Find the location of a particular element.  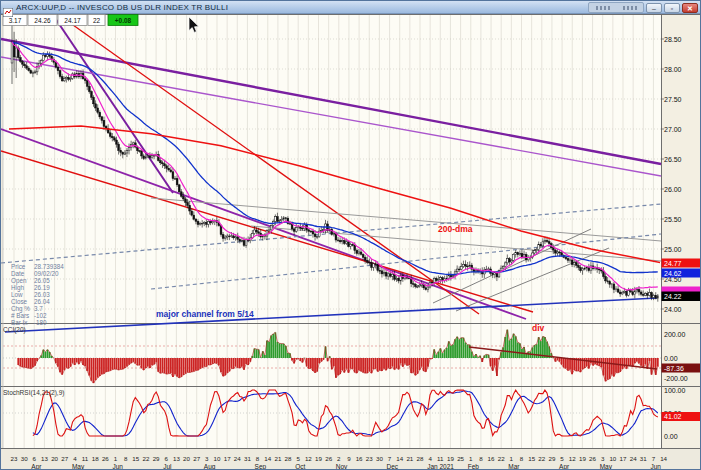

svg-text: 26.05 is located at coordinates (42, 280).